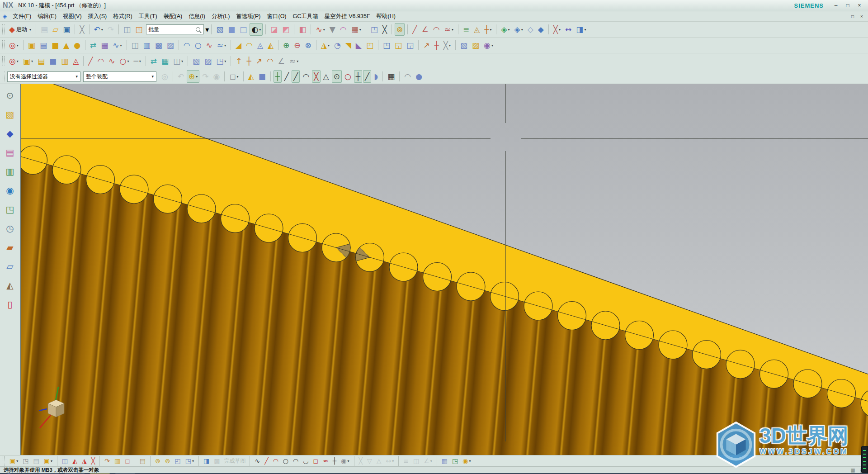 Image resolution: width=868 pixels, height=474 pixels. I want to click on double-slash-button: ╳, so click(93, 461).